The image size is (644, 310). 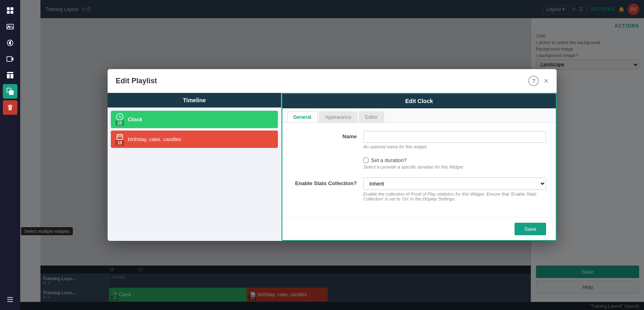 I want to click on sidebar-item-media, so click(x=10, y=27).